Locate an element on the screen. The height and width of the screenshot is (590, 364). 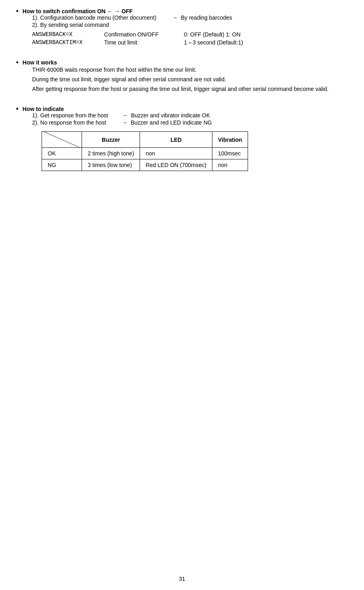
table-cell-ok-buzzer: 2 times (high tone) is located at coordinates (111, 154).